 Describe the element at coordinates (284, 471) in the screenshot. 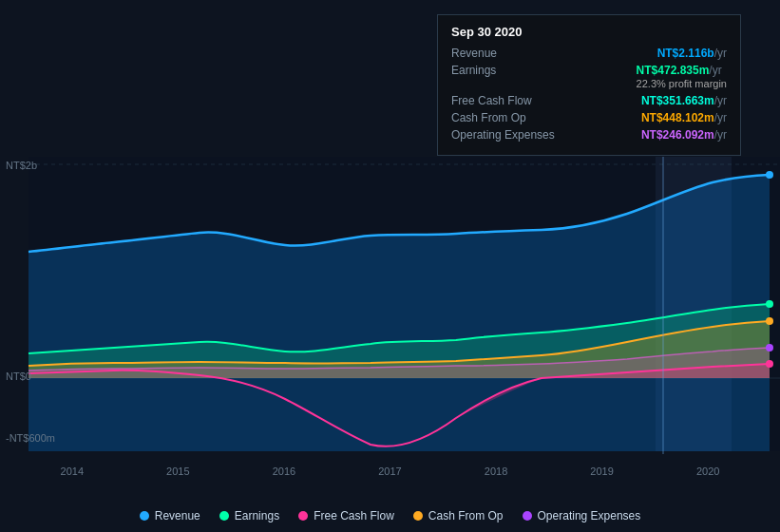

I see `x-label-2016: 2016` at that location.